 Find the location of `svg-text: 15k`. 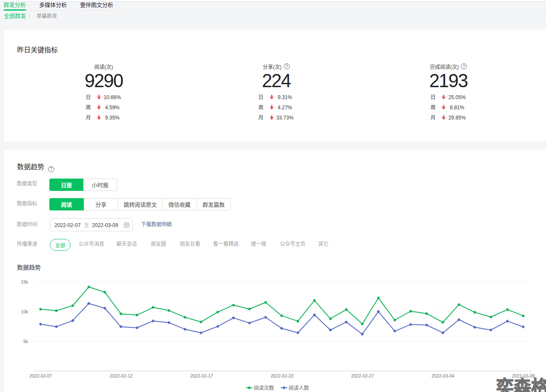

svg-text: 15k is located at coordinates (25, 282).